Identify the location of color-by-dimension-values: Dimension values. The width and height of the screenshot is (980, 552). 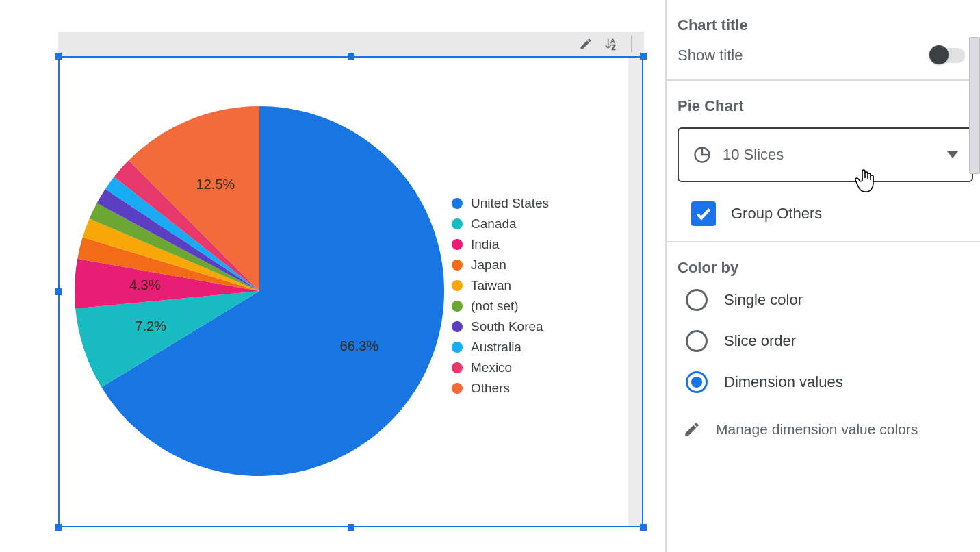
(825, 382).